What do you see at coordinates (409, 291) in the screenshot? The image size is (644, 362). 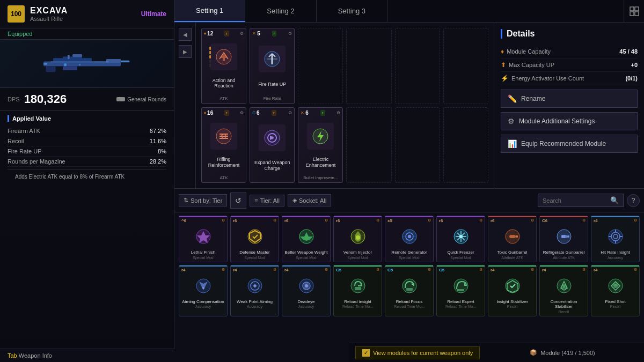 I see `mod-card-reload-focus: C5 ⚙ Reload Focus Reload Time Mo...` at bounding box center [409, 291].